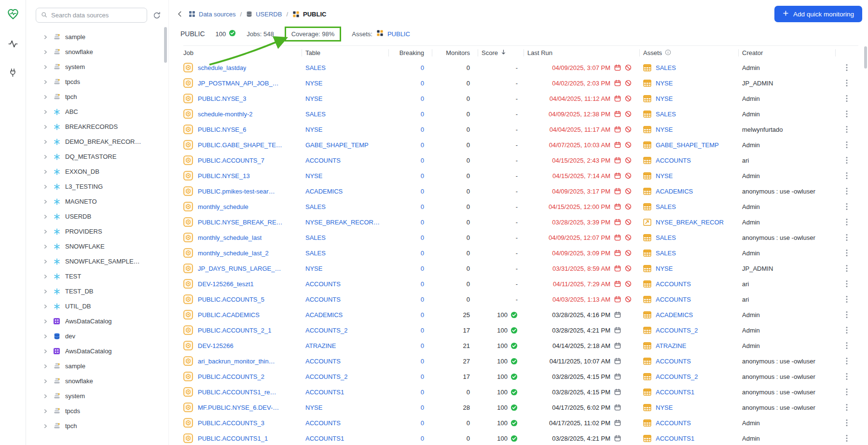 This screenshot has height=445, width=868. What do you see at coordinates (818, 14) in the screenshot?
I see `add-quick-monitoring-button: Add quick monitoring` at bounding box center [818, 14].